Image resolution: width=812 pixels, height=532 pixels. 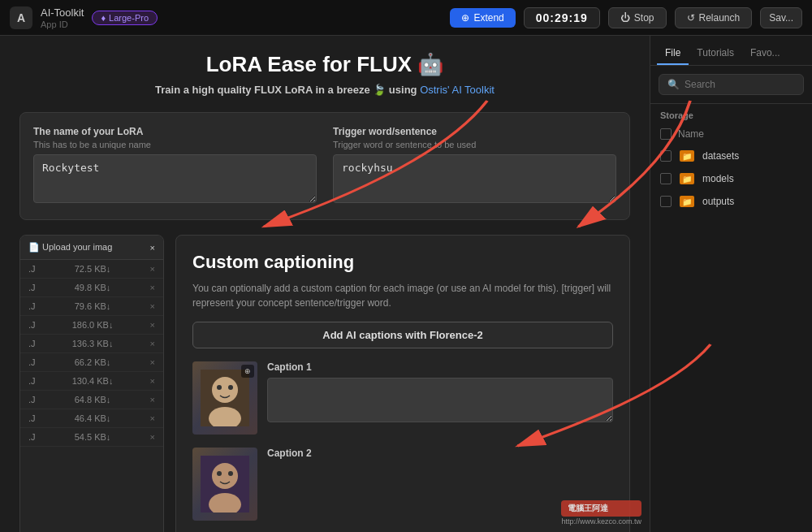 What do you see at coordinates (92, 248) in the screenshot?
I see `file-panel-header: 📄 Upload your imag ×` at bounding box center [92, 248].